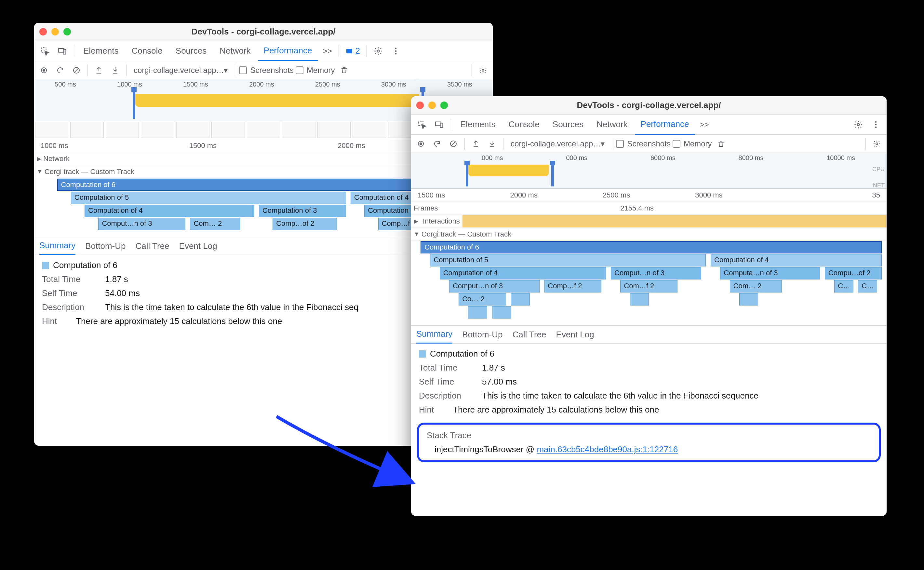  I want to click on main-tabrow: Elements Console Sources Network Perform…, so click(264, 51).